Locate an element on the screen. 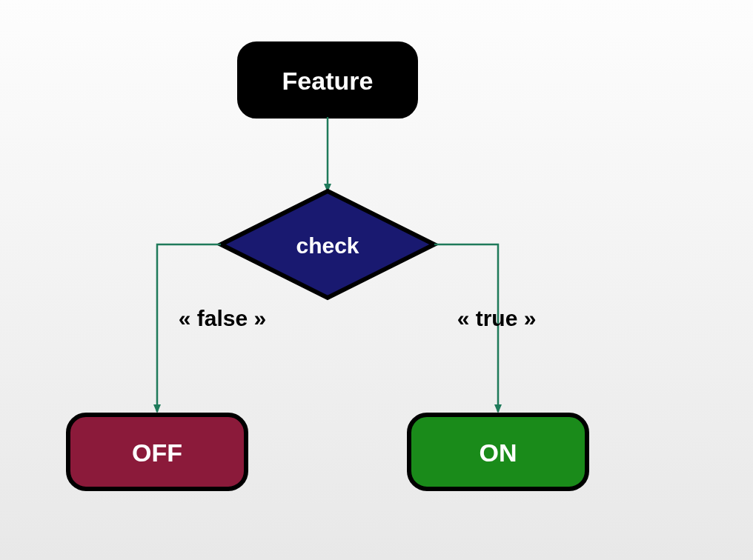 This screenshot has height=560, width=753. node-check: check is located at coordinates (328, 244).